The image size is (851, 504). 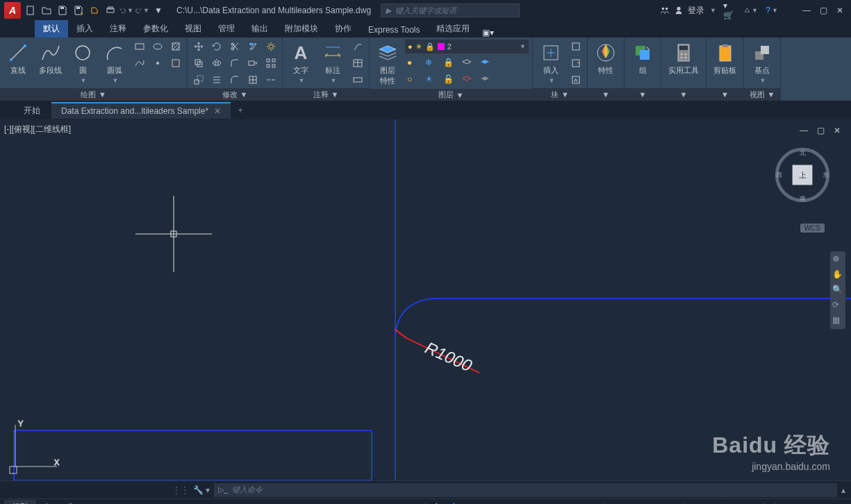 I want to click on viewport-label: [-][俯视][二维线框], so click(x=38, y=129).